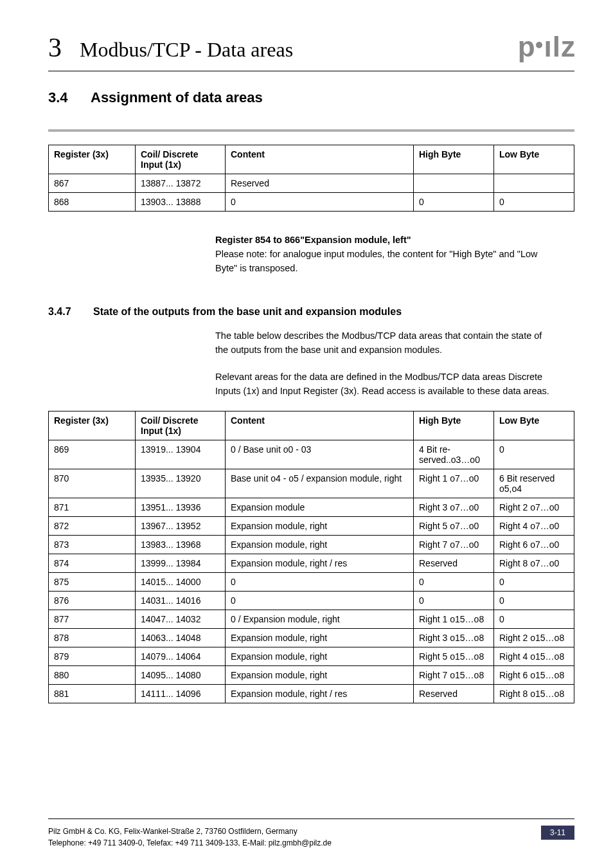  Describe the element at coordinates (60, 98) in the screenshot. I see `section-number: 3.4` at that location.